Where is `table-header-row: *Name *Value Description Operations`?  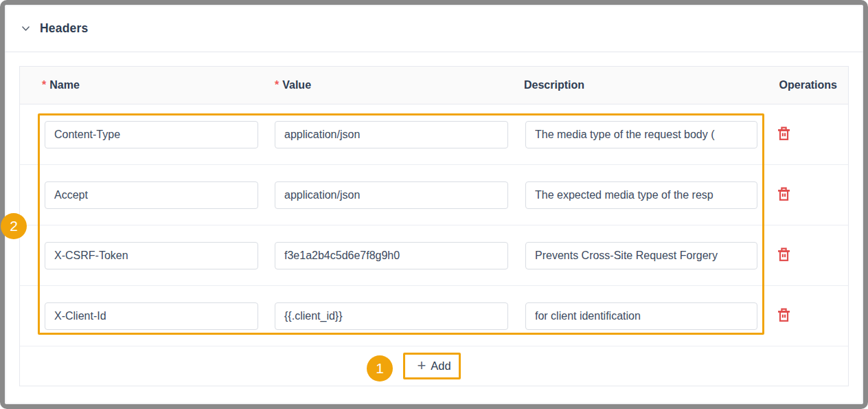
table-header-row: *Name *Value Description Operations is located at coordinates (434, 85).